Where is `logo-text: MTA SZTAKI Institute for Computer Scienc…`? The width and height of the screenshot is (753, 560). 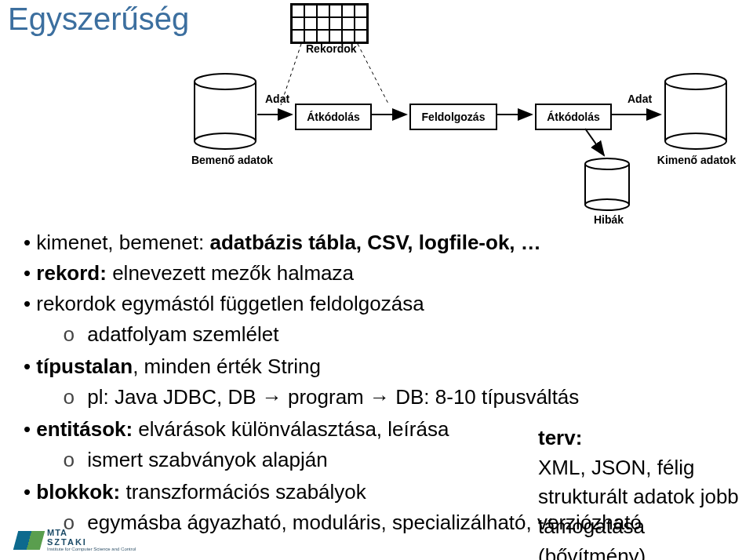 logo-text: MTA SZTAKI Institute for Computer Scienc… is located at coordinates (91, 540).